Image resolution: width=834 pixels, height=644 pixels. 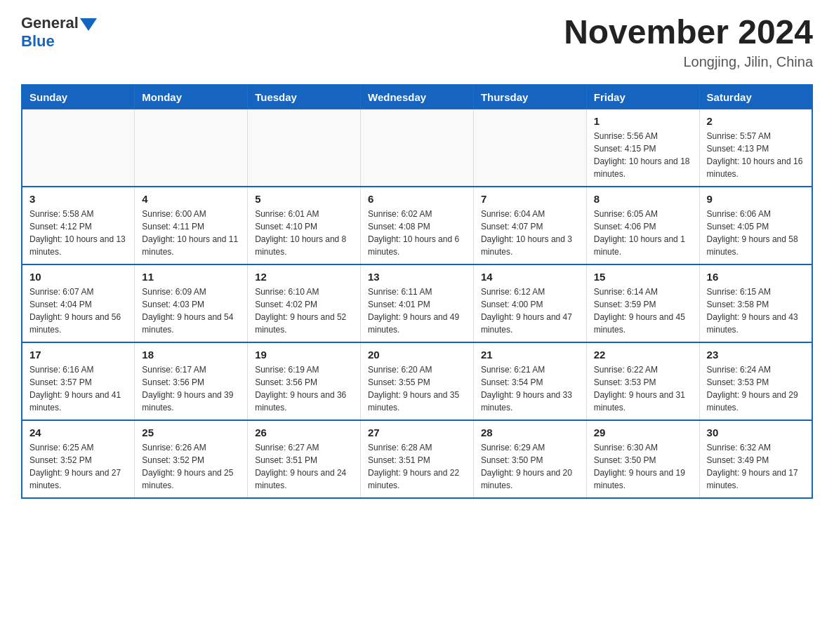 What do you see at coordinates (417, 97) in the screenshot?
I see `calendar-header: SundayMondayTuesdayWednesdayThursdayFrid…` at bounding box center [417, 97].